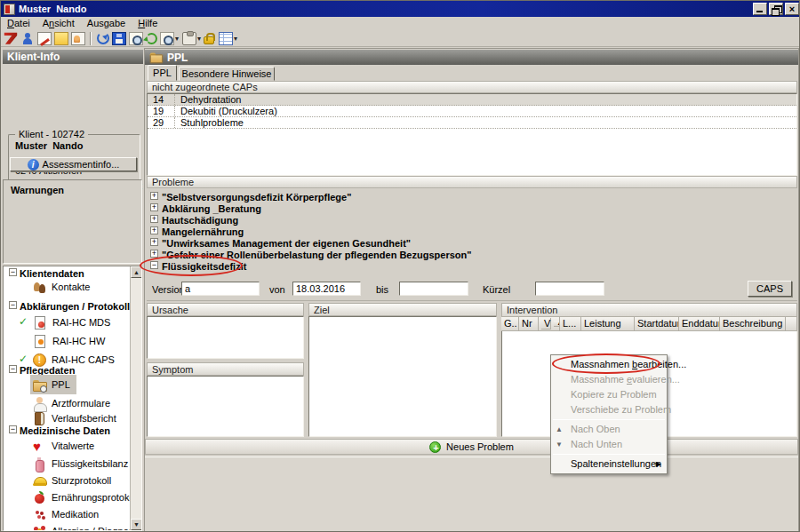 This screenshot has width=800, height=532. Describe the element at coordinates (162, 73) in the screenshot. I see `tab-ppl: PPL` at that location.